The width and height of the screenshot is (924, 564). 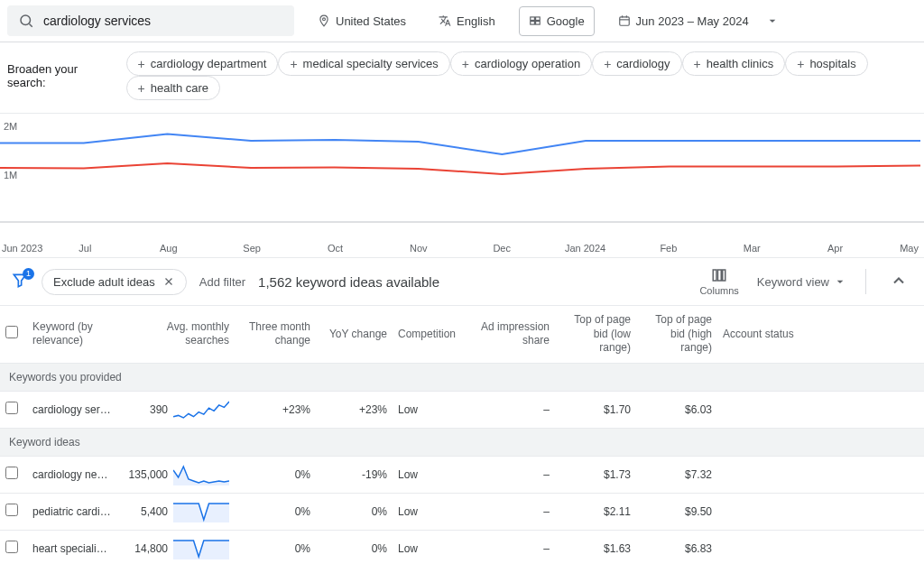 What do you see at coordinates (462, 377) in the screenshot?
I see `section-row: Keywords you provided` at bounding box center [462, 377].